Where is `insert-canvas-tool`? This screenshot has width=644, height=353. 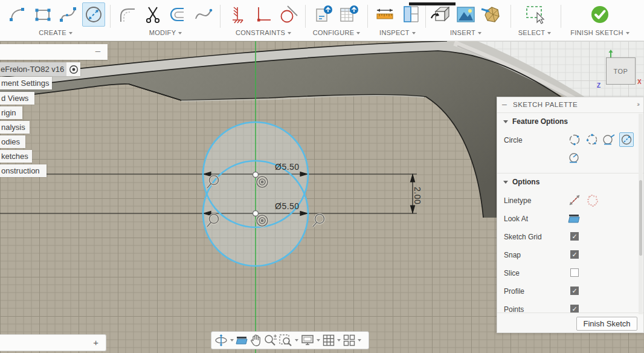 insert-canvas-tool is located at coordinates (466, 15).